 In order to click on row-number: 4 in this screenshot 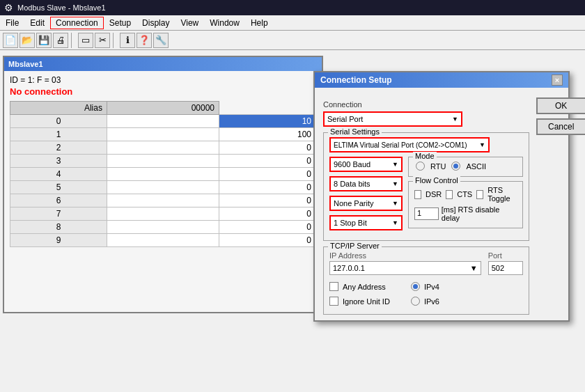, I will do `click(58, 174)`.